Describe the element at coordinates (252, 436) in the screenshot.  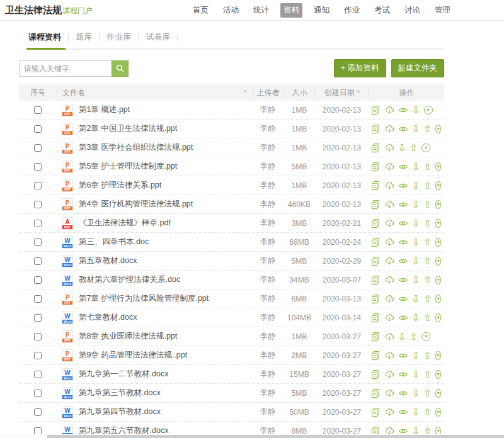
I see `horizontal-scrollbar` at that location.